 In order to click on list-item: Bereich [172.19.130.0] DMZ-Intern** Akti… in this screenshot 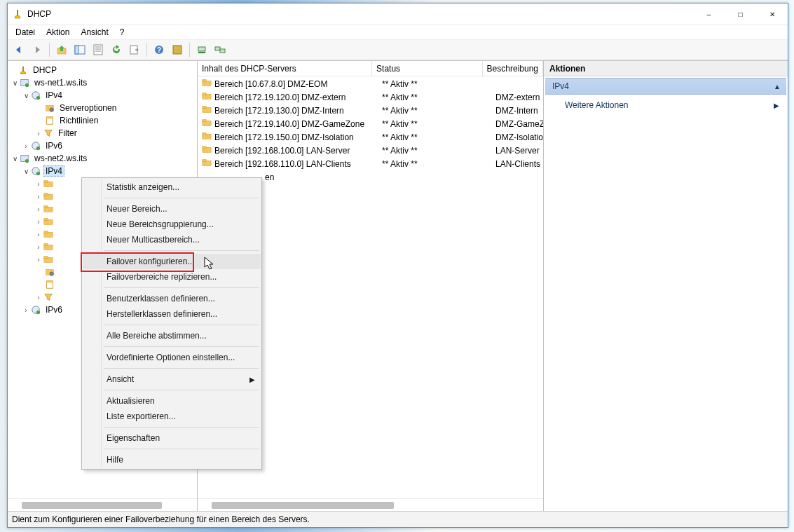, I will do `click(370, 111)`.